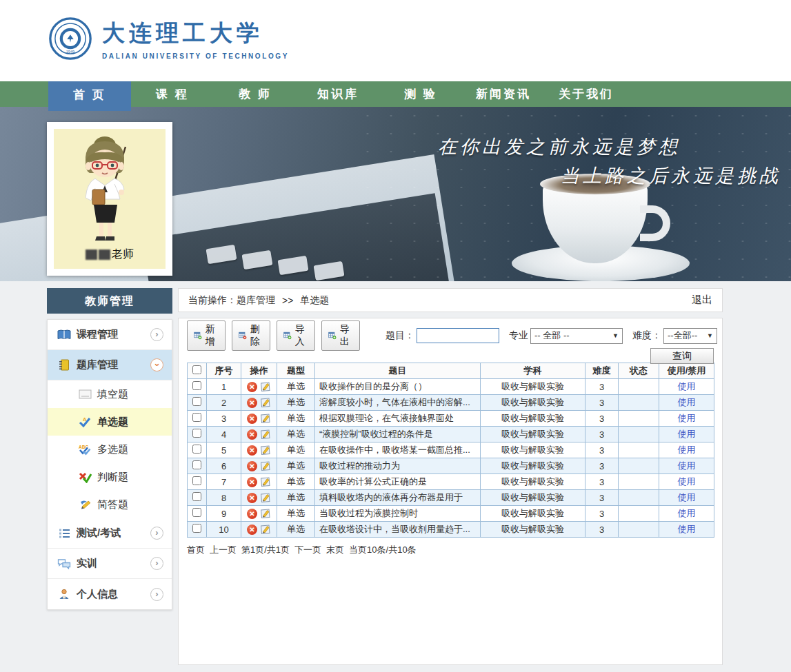 The image size is (791, 672). What do you see at coordinates (314, 301) in the screenshot?
I see `breadcrumb-page: 单选题` at bounding box center [314, 301].